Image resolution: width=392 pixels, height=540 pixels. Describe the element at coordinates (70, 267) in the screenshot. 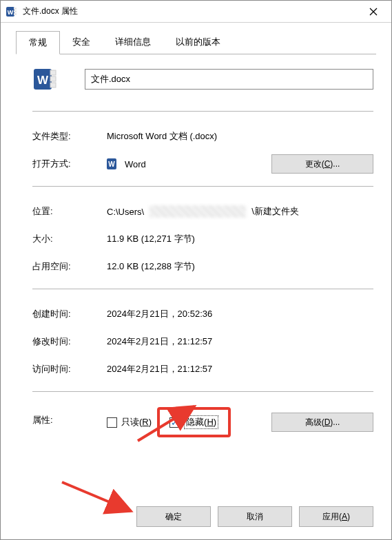

I see `label-size-on-disk: 占用空间:` at that location.